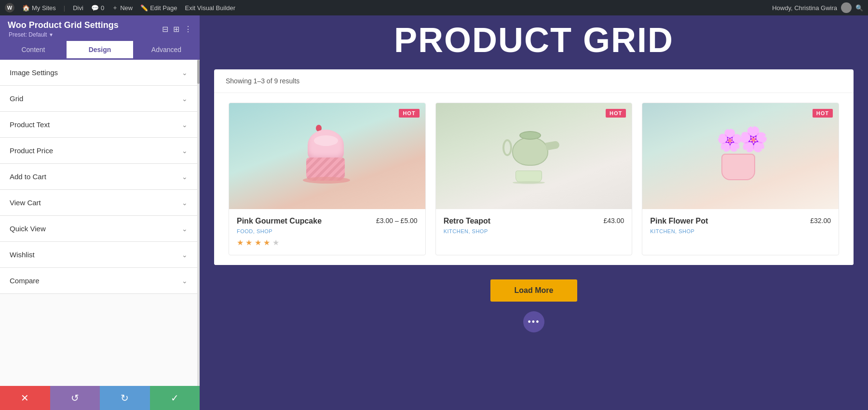  What do you see at coordinates (176, 29) in the screenshot?
I see `expand-icon: ⊞` at bounding box center [176, 29].